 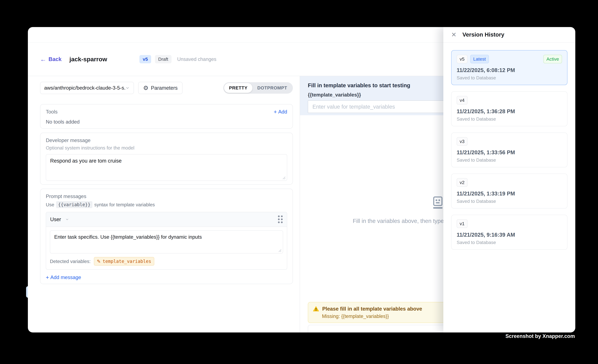 What do you see at coordinates (509, 70) in the screenshot?
I see `version-timestamp: 11/22/2025, 6:08:12 PM` at bounding box center [509, 70].